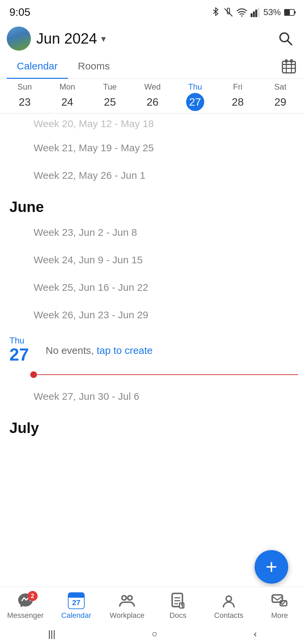 This screenshot has height=644, width=305. Describe the element at coordinates (195, 87) in the screenshot. I see `day-name-thu: Thu` at that location.